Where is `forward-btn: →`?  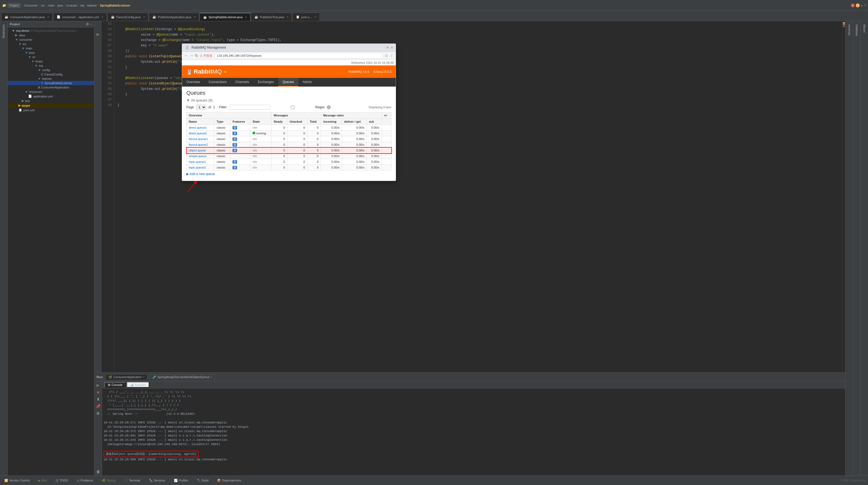
forward-btn: → is located at coordinates (191, 56).